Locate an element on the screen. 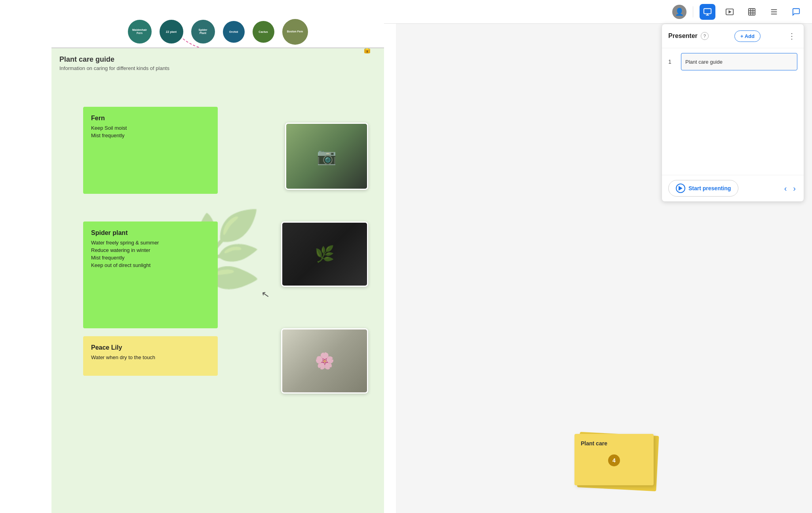 Image resolution: width=812 pixels, height=513 pixels. toolbar-slideshow-btn is located at coordinates (730, 12).